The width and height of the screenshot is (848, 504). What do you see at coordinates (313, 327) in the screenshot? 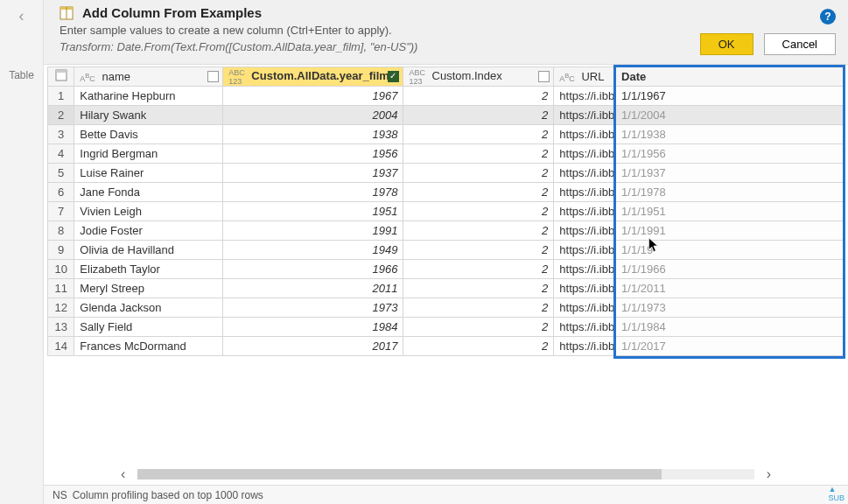
I see `cell-year: 1984` at bounding box center [313, 327].